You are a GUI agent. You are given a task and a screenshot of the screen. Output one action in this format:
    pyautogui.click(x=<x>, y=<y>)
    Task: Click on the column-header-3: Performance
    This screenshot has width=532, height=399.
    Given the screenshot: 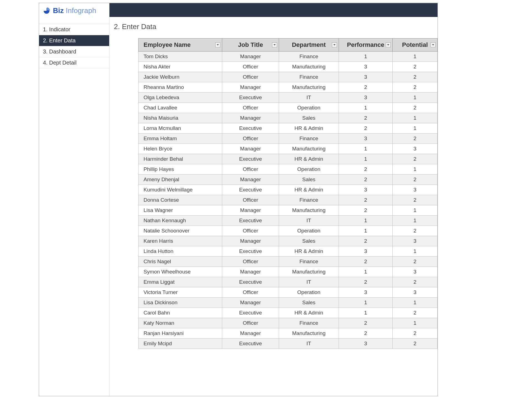 What is the action you would take?
    pyautogui.click(x=365, y=45)
    